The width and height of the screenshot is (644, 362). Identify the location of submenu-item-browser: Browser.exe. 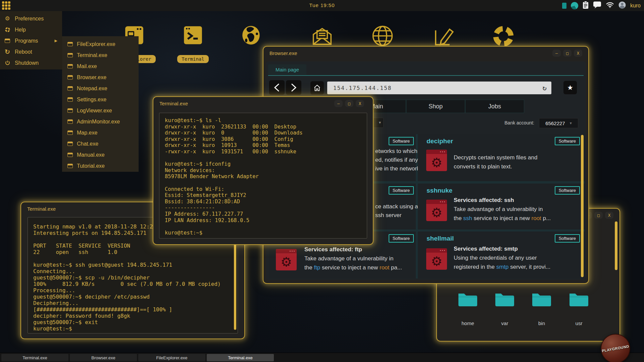
(100, 77).